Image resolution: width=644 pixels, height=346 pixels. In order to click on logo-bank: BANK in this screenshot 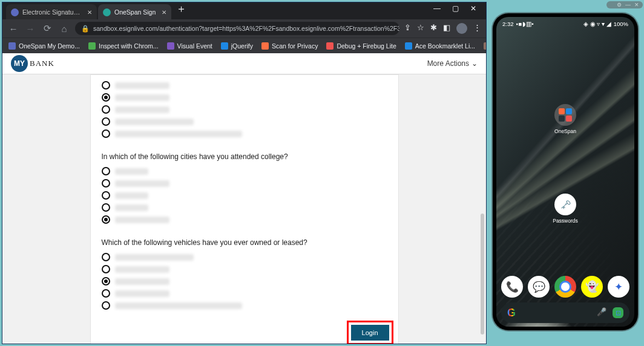, I will do `click(42, 64)`.